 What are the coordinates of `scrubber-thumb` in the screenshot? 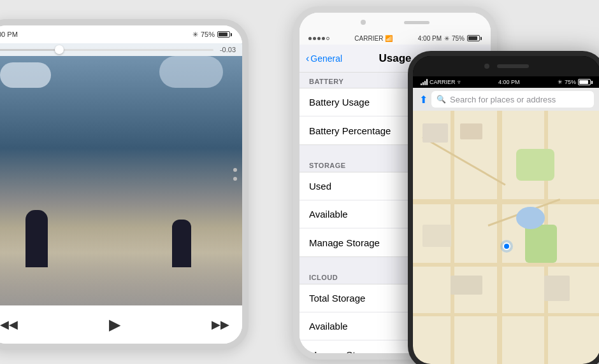 It's located at (59, 50).